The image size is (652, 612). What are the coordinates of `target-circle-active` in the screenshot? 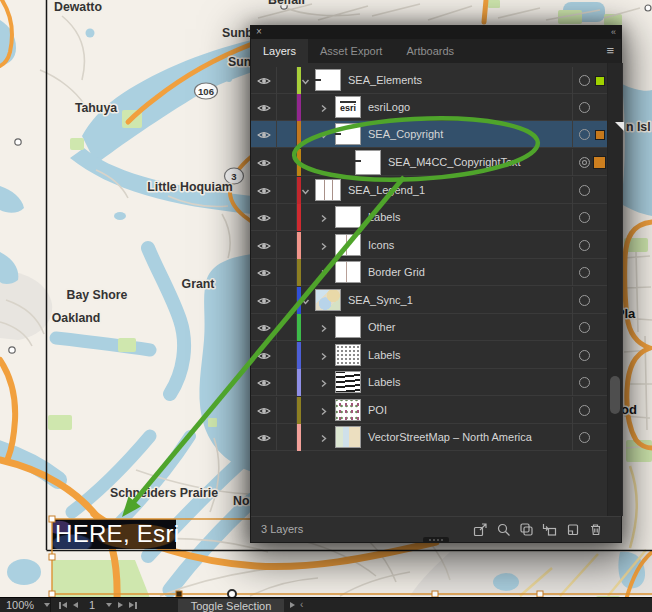 It's located at (584, 162).